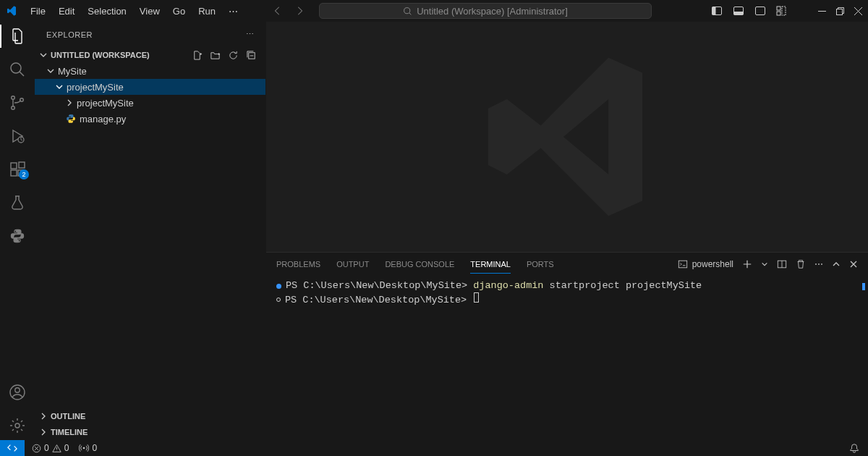 This screenshot has height=456, width=868. Describe the element at coordinates (197, 55) in the screenshot. I see `new-file-icon` at that location.